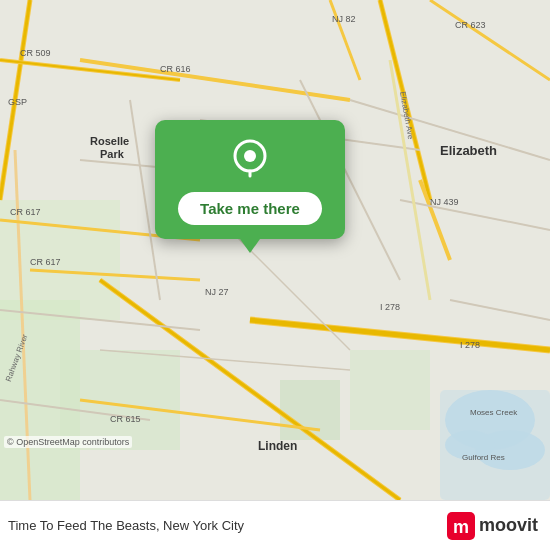  What do you see at coordinates (278, 446) in the screenshot?
I see `svg-text: Linden` at bounding box center [278, 446].